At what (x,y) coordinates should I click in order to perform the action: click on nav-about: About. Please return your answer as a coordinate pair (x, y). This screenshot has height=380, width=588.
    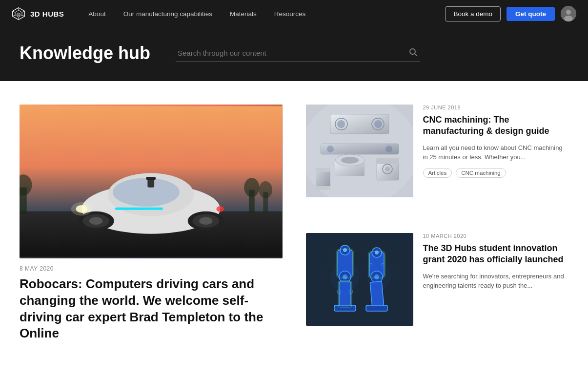
    Looking at the image, I should click on (97, 14).